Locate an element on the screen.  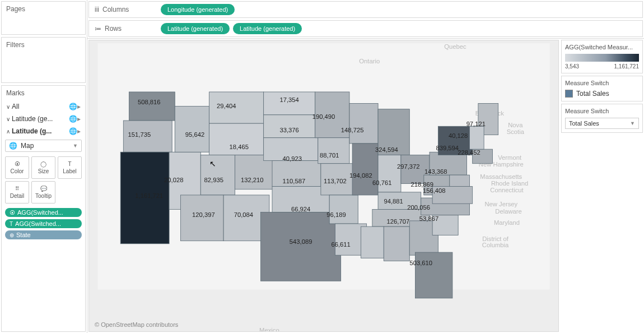
state-value-label: 110,587 is located at coordinates (295, 181).